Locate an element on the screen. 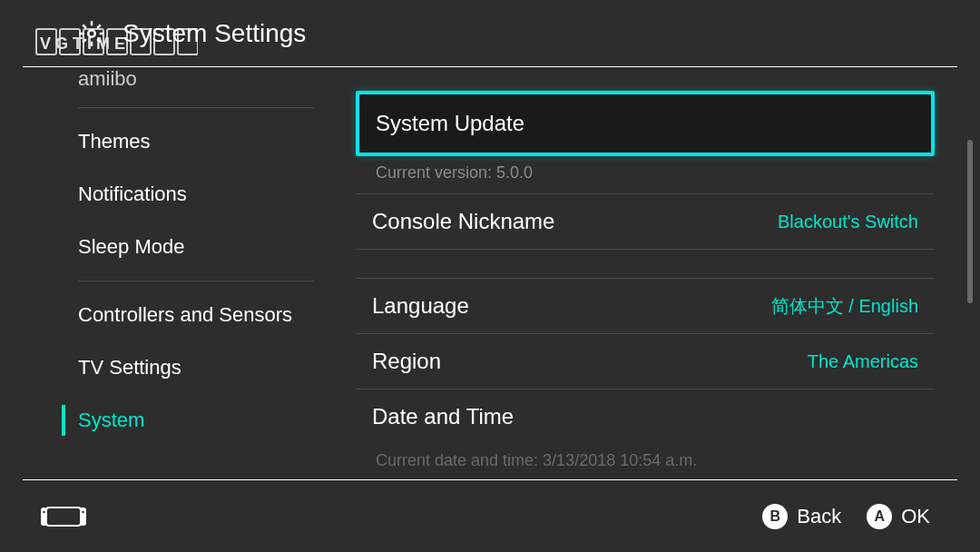 Image resolution: width=980 pixels, height=552 pixels. footer-right: B Back A OK is located at coordinates (846, 517).